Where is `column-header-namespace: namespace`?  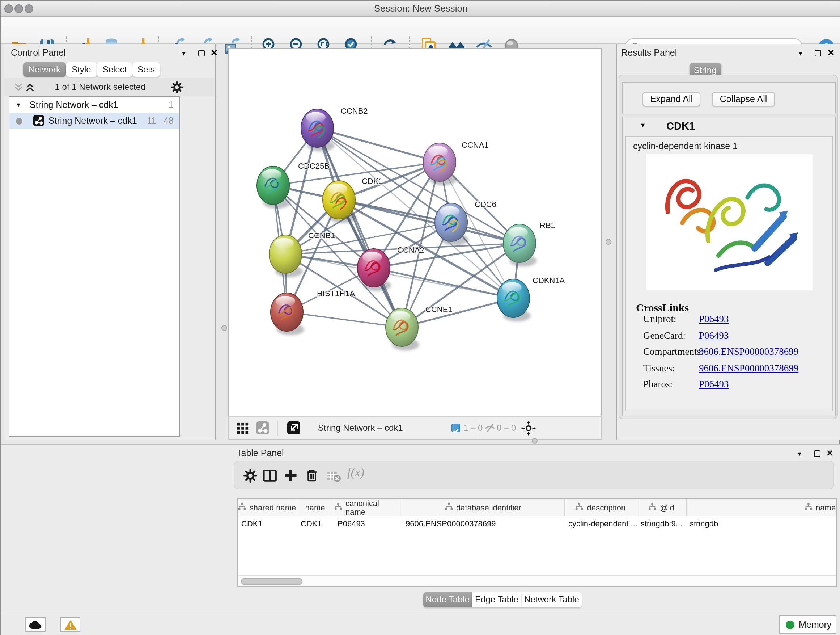 column-header-namespace: namespace is located at coordinates (761, 507).